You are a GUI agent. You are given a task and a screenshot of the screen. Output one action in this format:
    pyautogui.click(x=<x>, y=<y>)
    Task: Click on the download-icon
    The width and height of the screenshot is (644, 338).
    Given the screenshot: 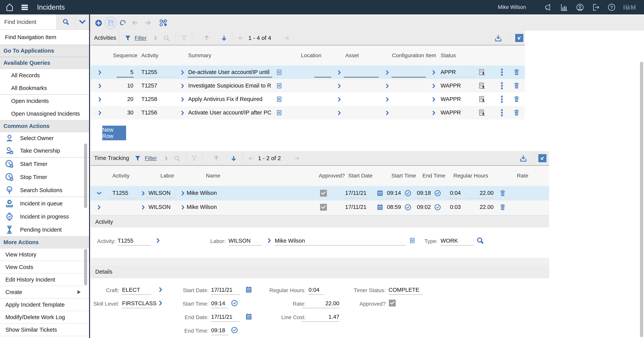 What is the action you would take?
    pyautogui.click(x=498, y=38)
    